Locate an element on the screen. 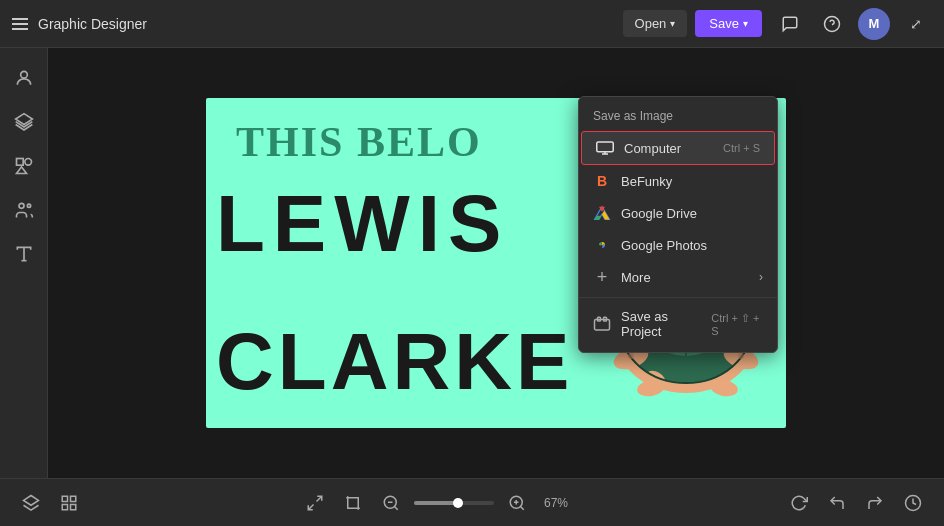 The height and width of the screenshot is (526, 944). expand-button: ⤢ is located at coordinates (916, 24).